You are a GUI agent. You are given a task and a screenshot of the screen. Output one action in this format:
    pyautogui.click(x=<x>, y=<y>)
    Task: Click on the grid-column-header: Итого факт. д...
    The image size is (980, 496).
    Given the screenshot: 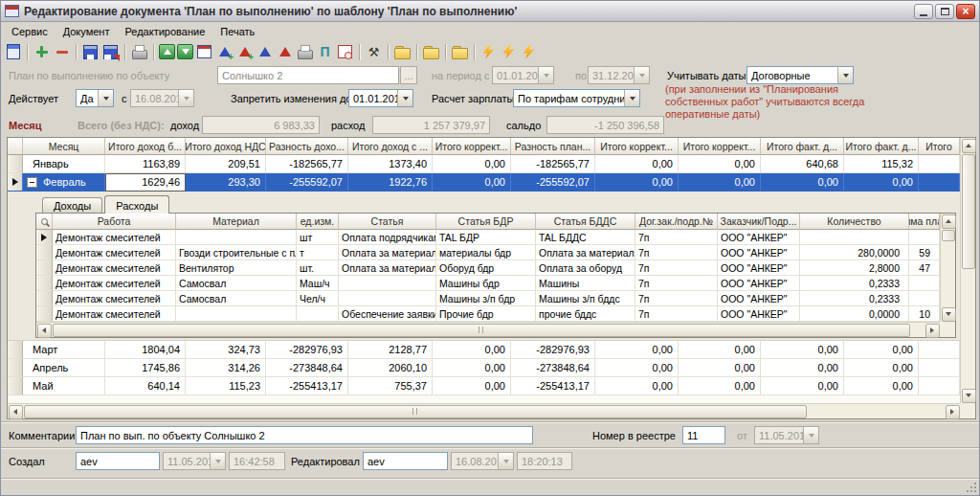 What is the action you would take?
    pyautogui.click(x=881, y=147)
    